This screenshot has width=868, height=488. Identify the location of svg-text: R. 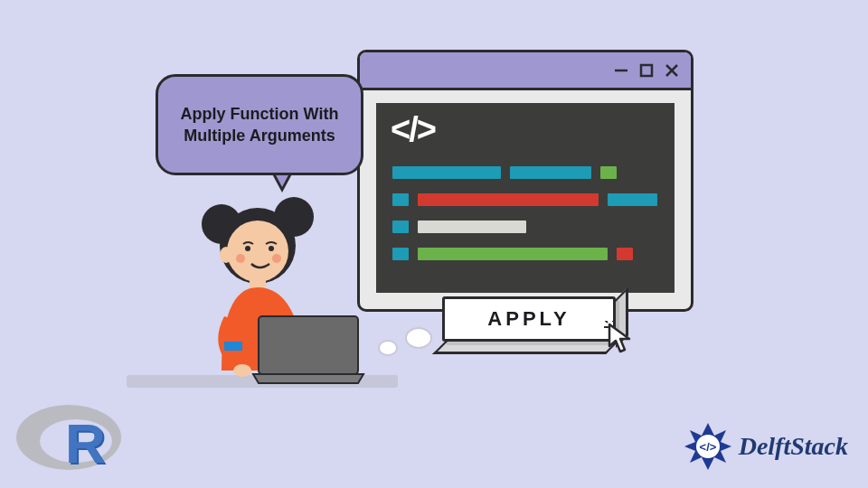
(85, 443).